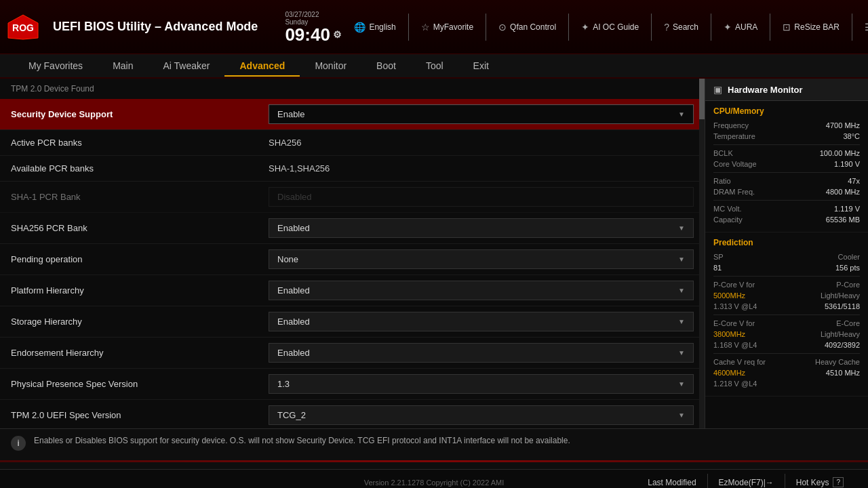 This screenshot has width=868, height=488. What do you see at coordinates (140, 259) in the screenshot?
I see `setting-label-pending-operation: Pending operation` at bounding box center [140, 259].